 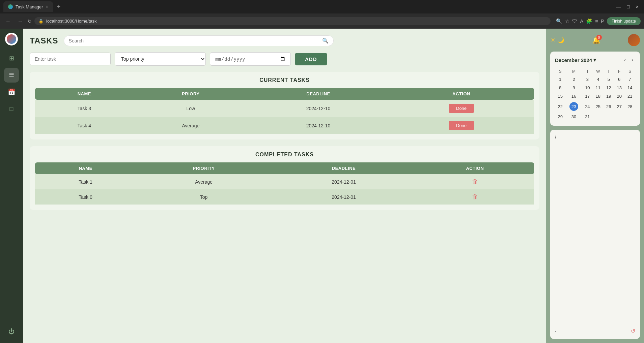 What do you see at coordinates (628, 7) in the screenshot?
I see `maximize-btn: □` at bounding box center [628, 7].